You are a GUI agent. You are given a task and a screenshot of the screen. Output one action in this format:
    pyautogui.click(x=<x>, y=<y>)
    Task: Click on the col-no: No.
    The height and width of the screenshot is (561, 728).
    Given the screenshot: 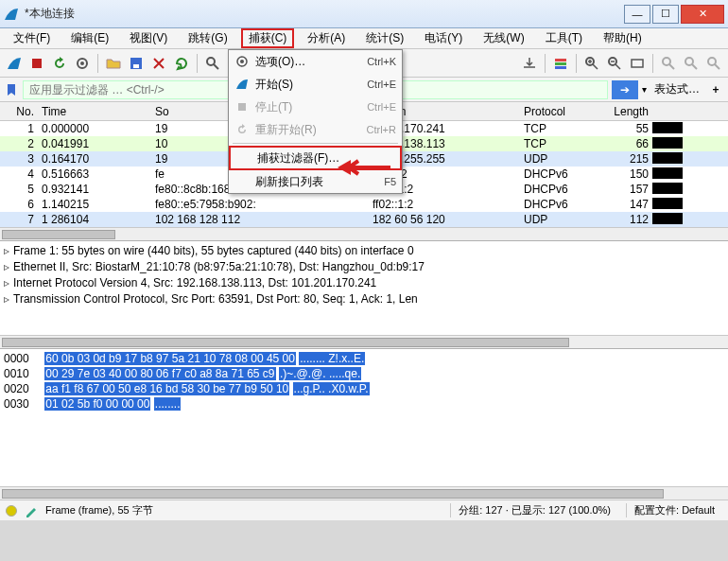 What is the action you would take?
    pyautogui.click(x=19, y=112)
    